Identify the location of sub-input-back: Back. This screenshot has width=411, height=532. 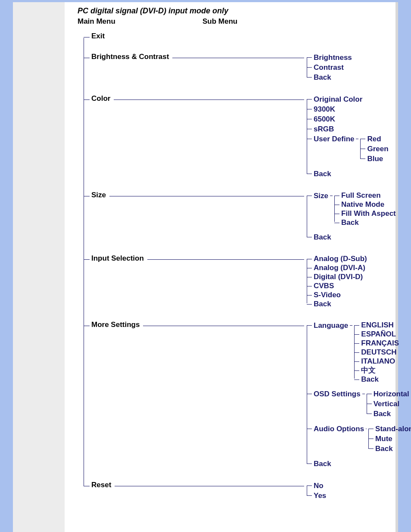
(349, 304).